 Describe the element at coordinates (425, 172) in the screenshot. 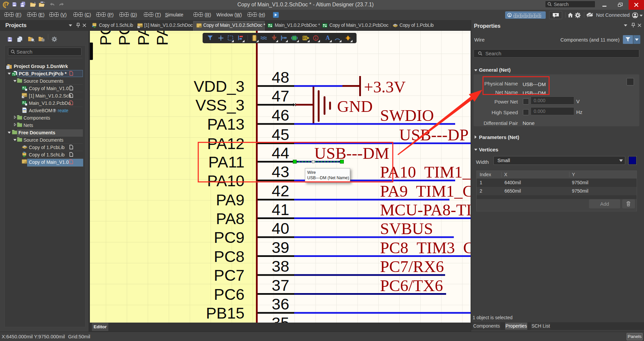

I see `svg-text: PA10 TIM1_` at that location.